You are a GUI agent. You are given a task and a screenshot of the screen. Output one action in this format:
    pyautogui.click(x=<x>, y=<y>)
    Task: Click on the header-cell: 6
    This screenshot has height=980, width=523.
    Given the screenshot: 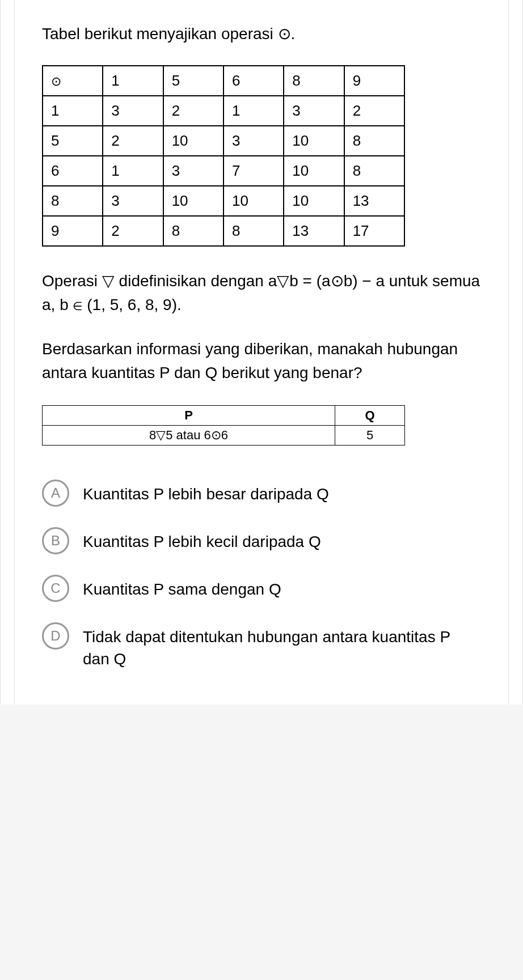 What is the action you would take?
    pyautogui.click(x=254, y=80)
    